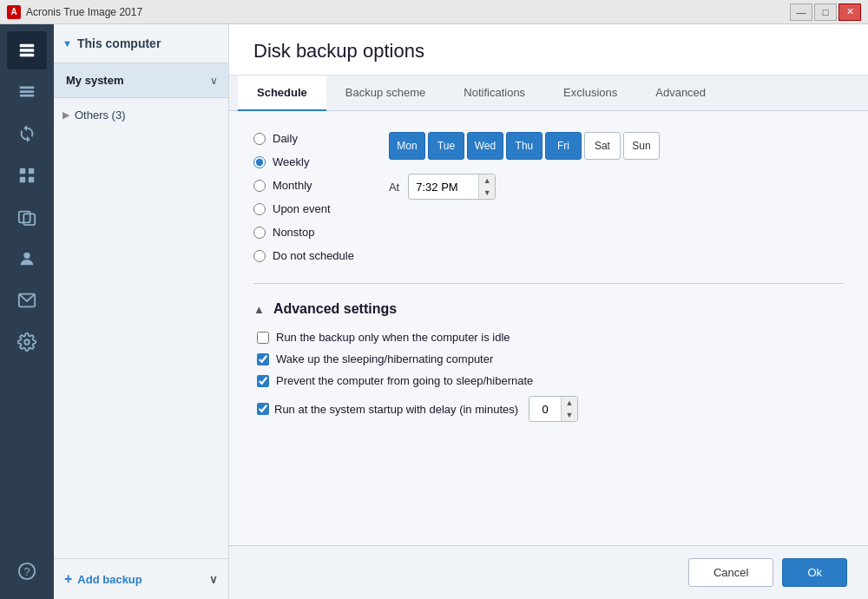 Image resolution: width=868 pixels, height=599 pixels. I want to click on clone-icon, so click(27, 217).